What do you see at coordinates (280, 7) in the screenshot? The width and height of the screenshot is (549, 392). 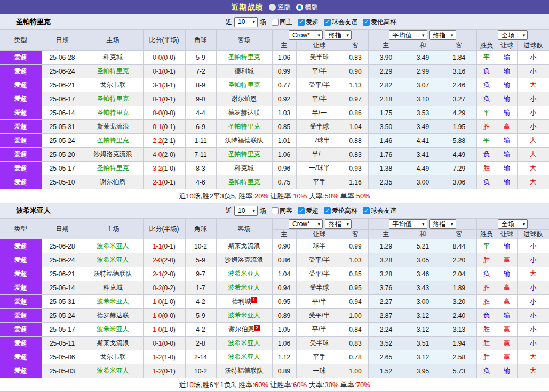 I see `layout-option-vertical: 竖版` at bounding box center [280, 7].